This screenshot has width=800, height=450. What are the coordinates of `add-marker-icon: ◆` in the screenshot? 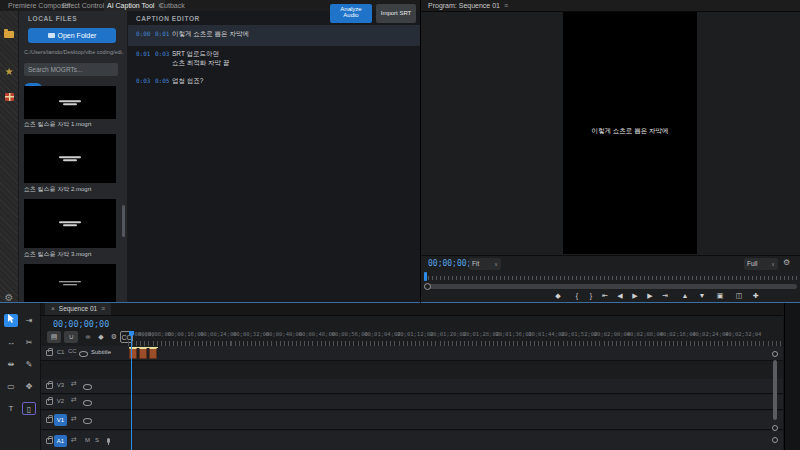 It's located at (101, 337).